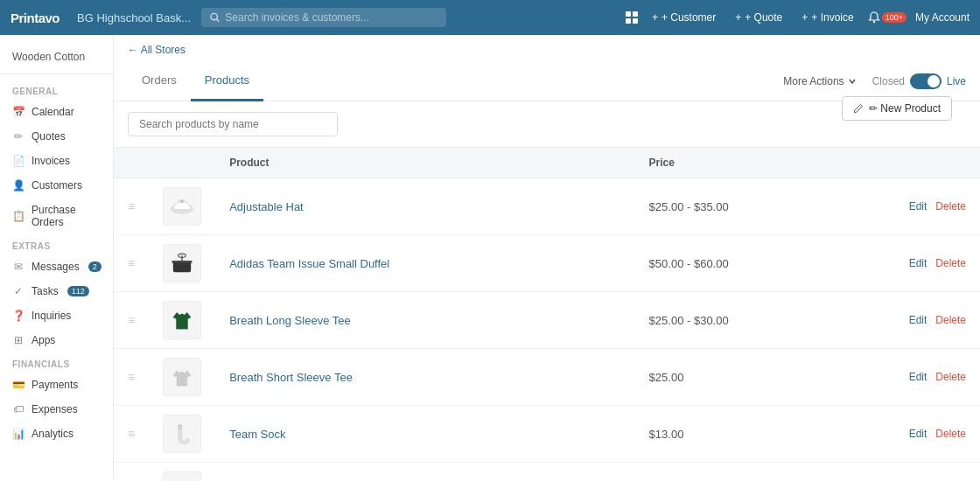 The width and height of the screenshot is (980, 481). I want to click on product-name-cell: Climalite Select Polo, so click(425, 472).